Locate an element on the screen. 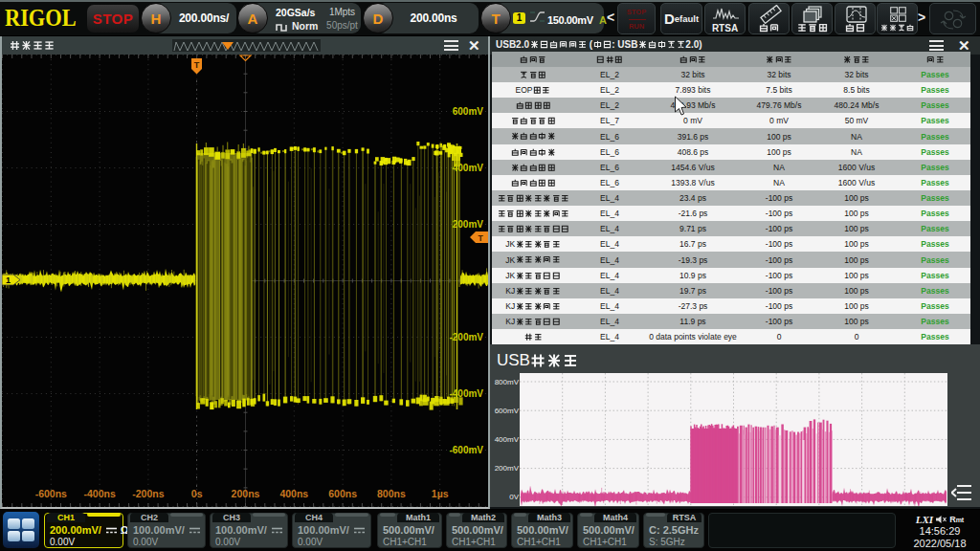  svg-text: 0s is located at coordinates (197, 494).